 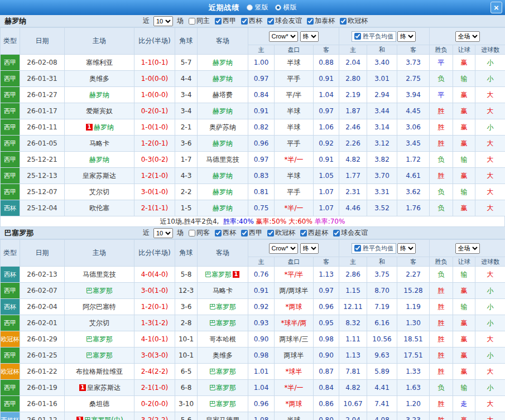 I want to click on filter-checkbox: 同客, so click(x=199, y=233).